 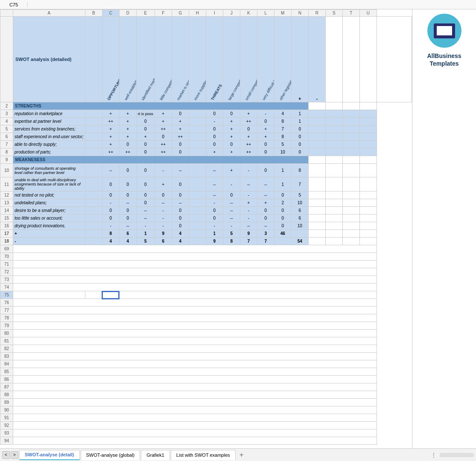 What do you see at coordinates (50, 145) in the screenshot?
I see `row-label: able to directly supply;` at bounding box center [50, 145].